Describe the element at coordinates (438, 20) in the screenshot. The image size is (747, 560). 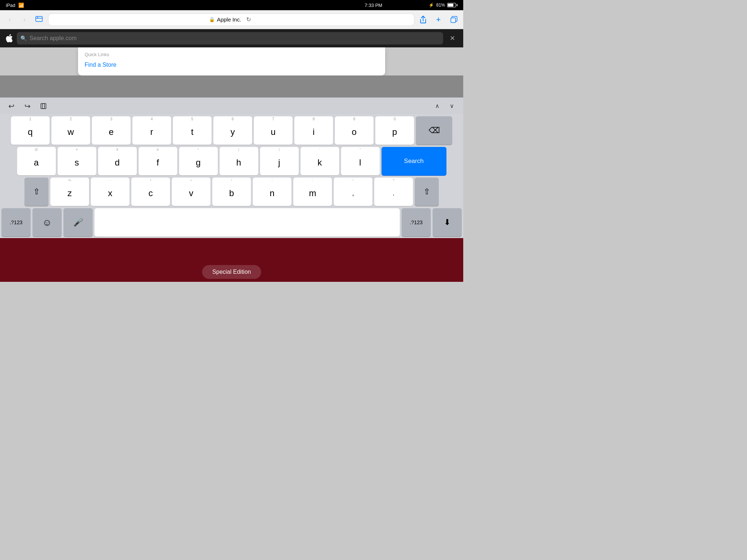
I see `toolbar-right: +` at that location.